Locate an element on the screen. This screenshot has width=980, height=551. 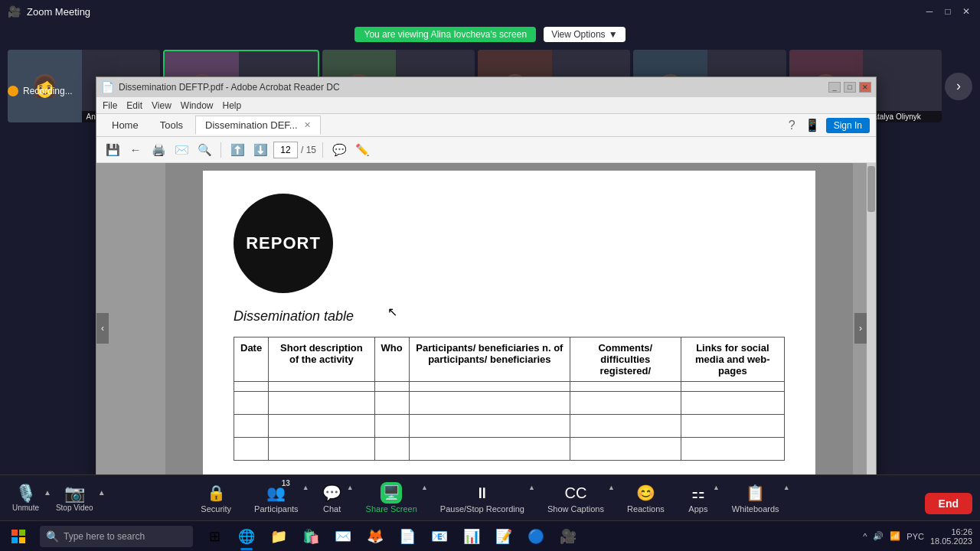
dissemination-title: Dissemination table is located at coordinates (509, 317).